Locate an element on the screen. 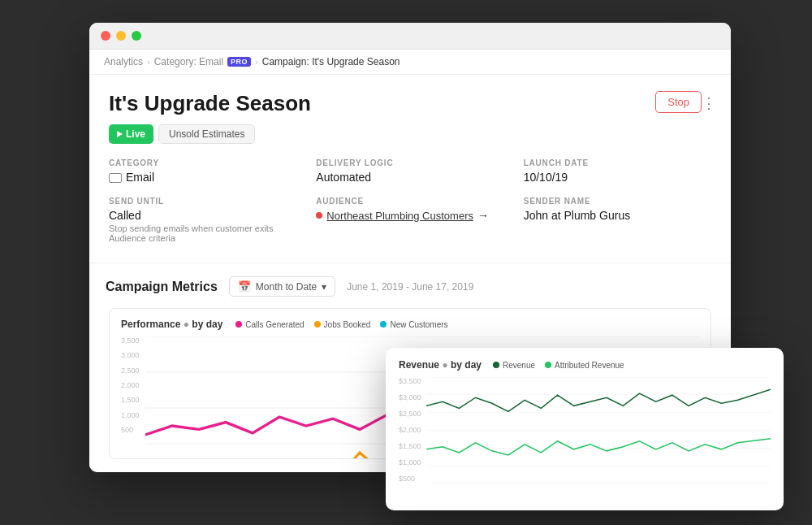 The height and width of the screenshot is (525, 812). calls-generated-dot is located at coordinates (239, 324).